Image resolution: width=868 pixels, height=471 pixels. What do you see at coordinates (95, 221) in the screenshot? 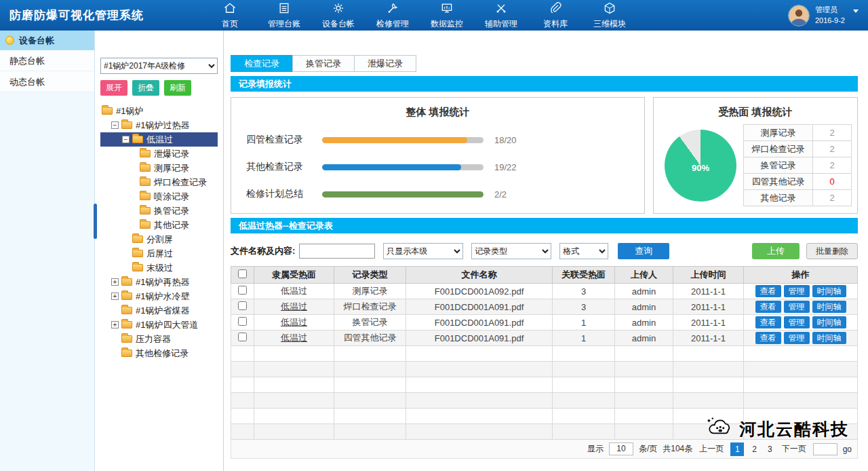
I see `panel-splitter` at bounding box center [95, 221].